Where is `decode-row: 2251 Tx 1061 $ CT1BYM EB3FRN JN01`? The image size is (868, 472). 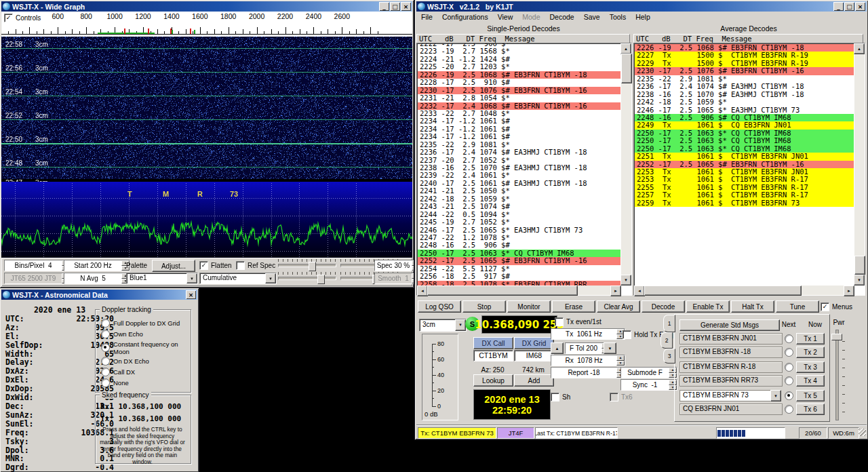 decode-row: 2251 Tx 1061 $ CT1BYM EB3FRN JN01 is located at coordinates (745, 156).